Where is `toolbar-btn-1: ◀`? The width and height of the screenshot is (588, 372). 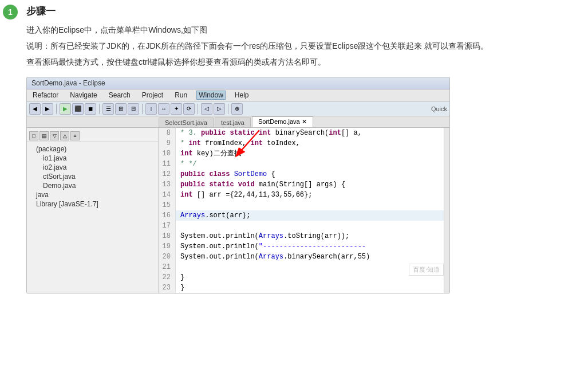 toolbar-btn-1: ◀ is located at coordinates (35, 109).